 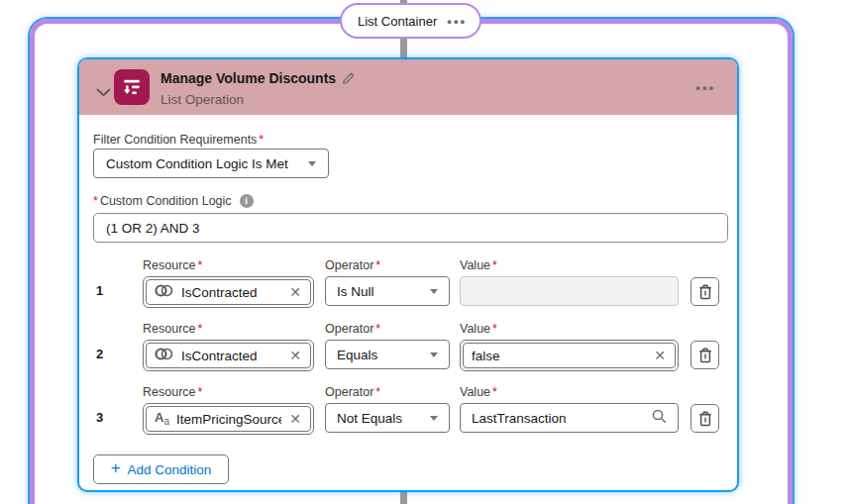 I want to click on condition-number: 3, so click(x=99, y=418).